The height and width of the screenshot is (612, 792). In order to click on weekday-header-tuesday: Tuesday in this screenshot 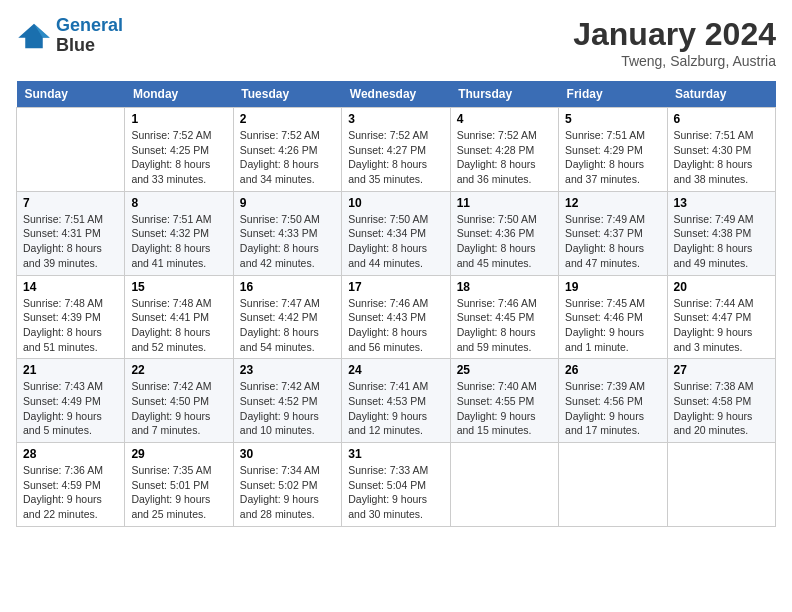, I will do `click(287, 94)`.